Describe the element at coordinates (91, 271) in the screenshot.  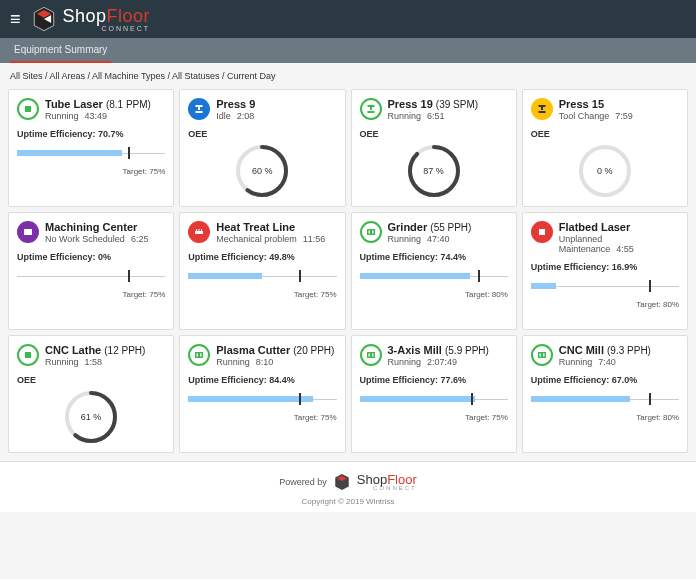
I see `equipment-card: Machining Center No Work Scheduled6:25 U…` at that location.